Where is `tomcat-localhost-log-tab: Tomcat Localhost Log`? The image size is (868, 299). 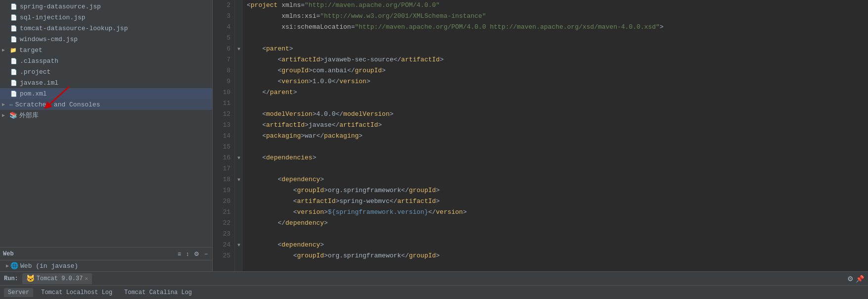
tomcat-localhost-log-tab: Tomcat Localhost Log is located at coordinates (77, 293).